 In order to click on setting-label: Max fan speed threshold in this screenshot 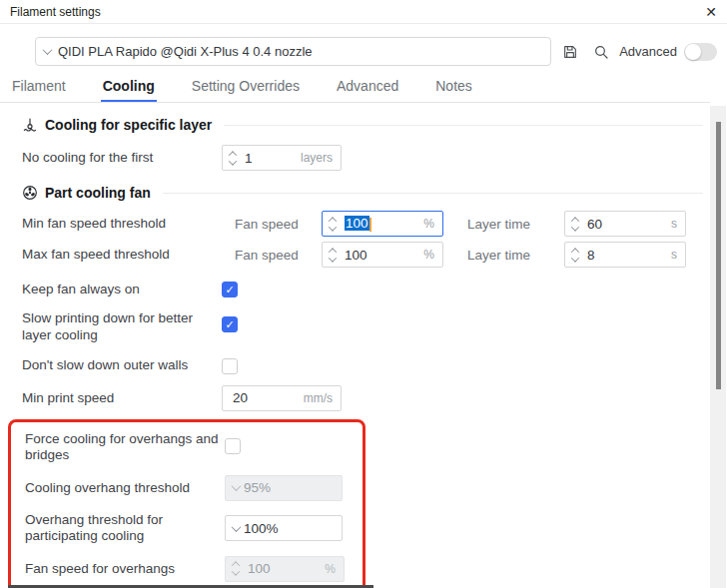, I will do `click(122, 255)`.